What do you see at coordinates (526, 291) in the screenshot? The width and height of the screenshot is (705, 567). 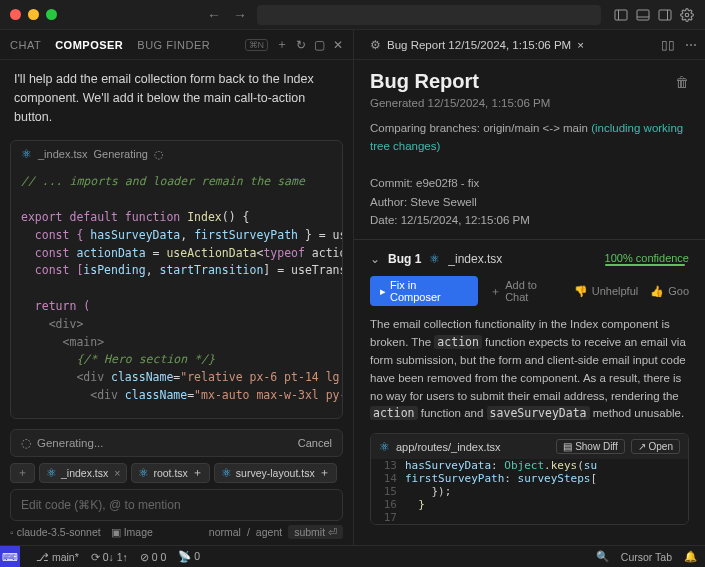 I see `add-to-chat-button: ＋ Add to Chat` at bounding box center [526, 291].